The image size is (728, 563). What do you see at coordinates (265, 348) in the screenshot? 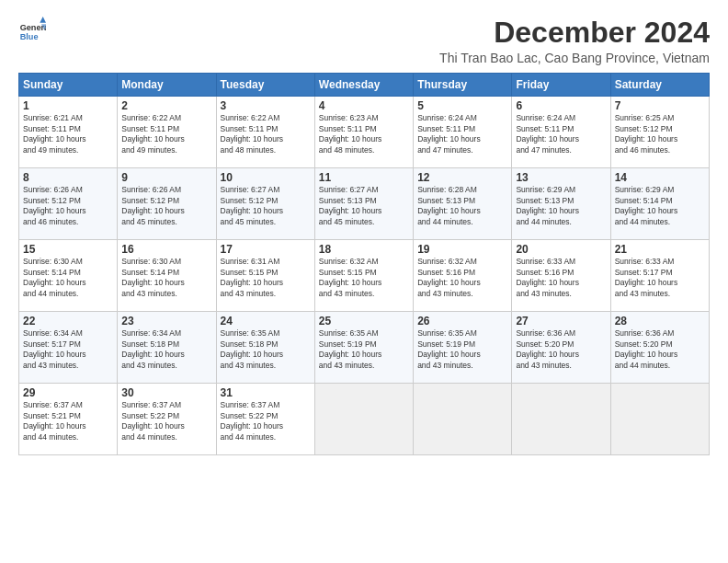
I see `day-cell: 24Sunrise: 6:35 AM Sunset: 5:18 PM Dayli…` at bounding box center [265, 348].